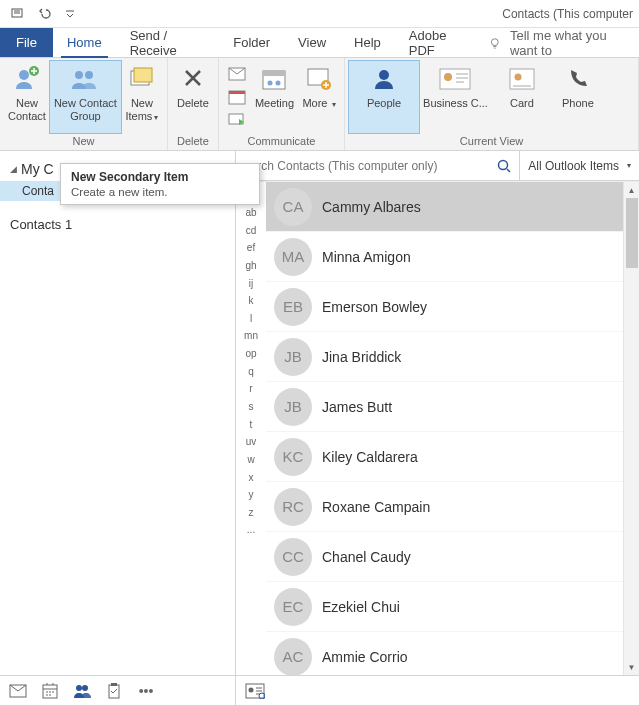 The image size is (639, 705). Describe the element at coordinates (50, 691) in the screenshot. I see `calendar-switch-icon` at that location.